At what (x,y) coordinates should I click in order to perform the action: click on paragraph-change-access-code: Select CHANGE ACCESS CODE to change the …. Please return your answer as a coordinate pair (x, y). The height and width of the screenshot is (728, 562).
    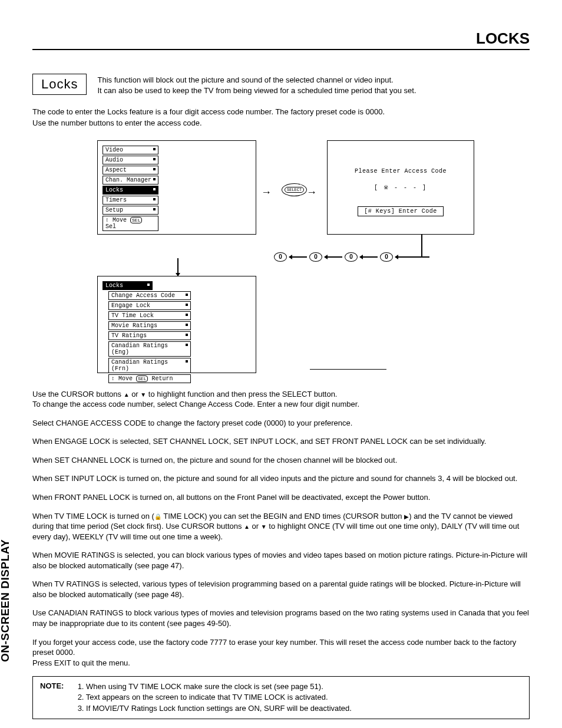
    Looking at the image, I should click on (281, 423).